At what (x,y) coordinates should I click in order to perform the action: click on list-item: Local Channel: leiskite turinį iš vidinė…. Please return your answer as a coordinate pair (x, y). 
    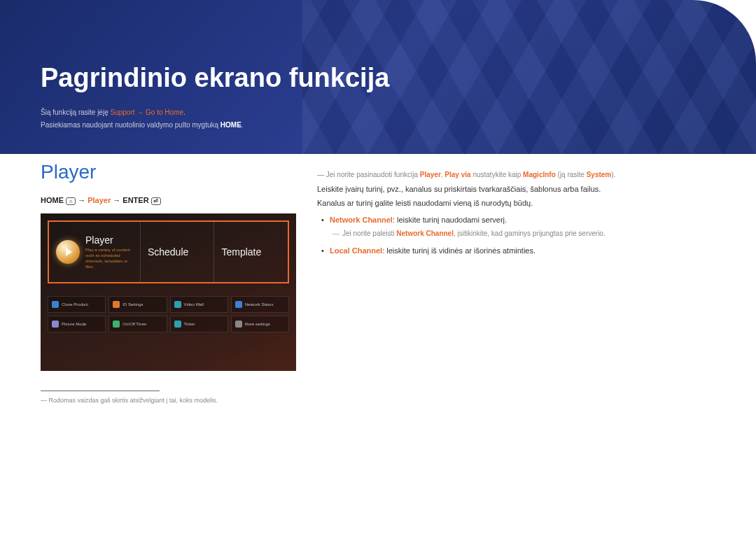
    Looking at the image, I should click on (522, 251).